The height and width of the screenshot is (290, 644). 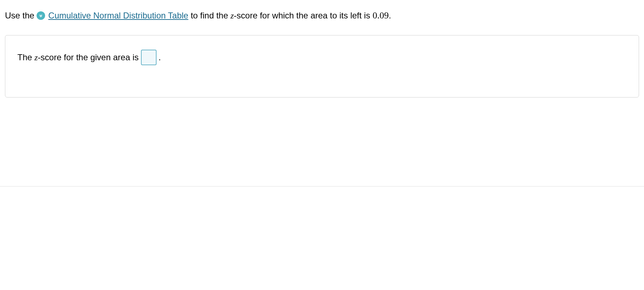 What do you see at coordinates (26, 57) in the screenshot?
I see `answer-prefix: The` at bounding box center [26, 57].